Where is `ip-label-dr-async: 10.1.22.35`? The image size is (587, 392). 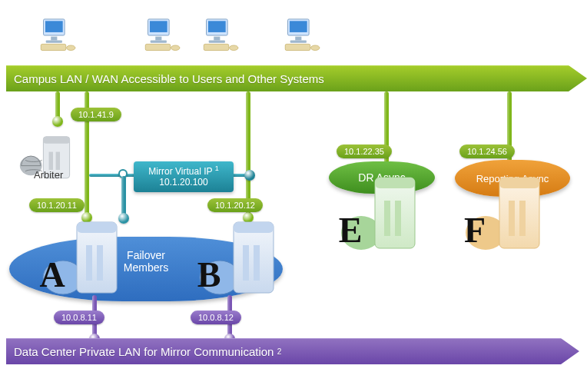 ip-label-dr-async: 10.1.22.35 is located at coordinates (364, 151).